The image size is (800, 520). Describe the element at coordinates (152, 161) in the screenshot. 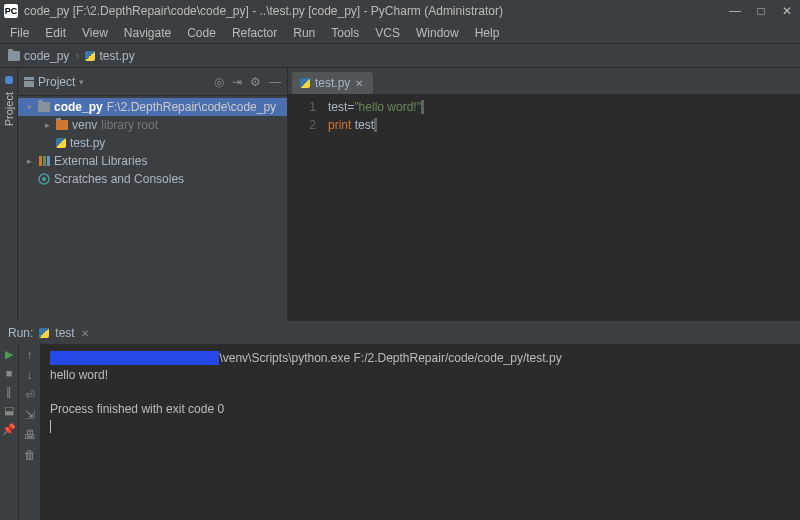

I see `tree-external: ▸ External Libraries` at that location.